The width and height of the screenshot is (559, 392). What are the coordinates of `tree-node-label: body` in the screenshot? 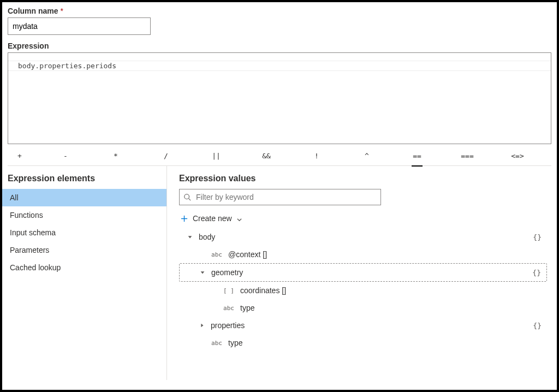 It's located at (207, 237).